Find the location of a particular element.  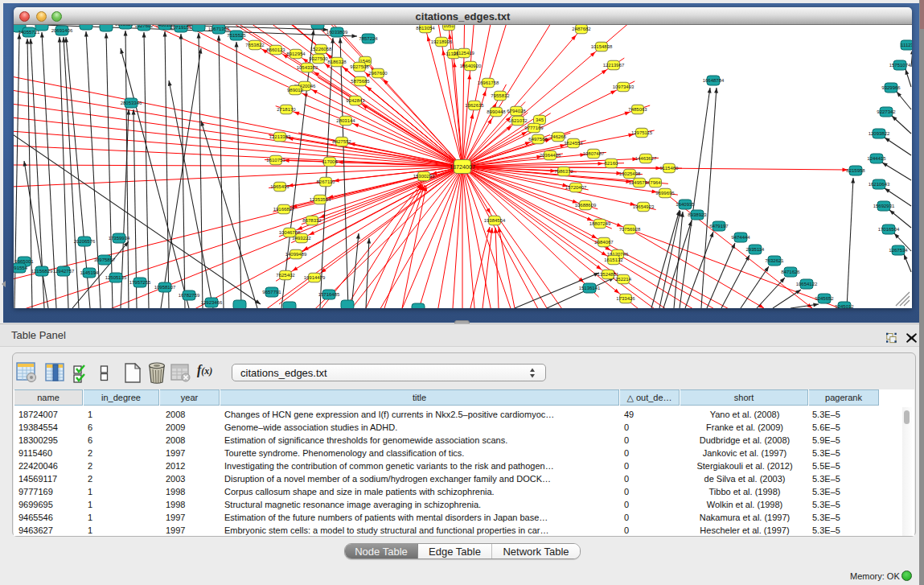

svg-text: 7653822 is located at coordinates (255, 45).